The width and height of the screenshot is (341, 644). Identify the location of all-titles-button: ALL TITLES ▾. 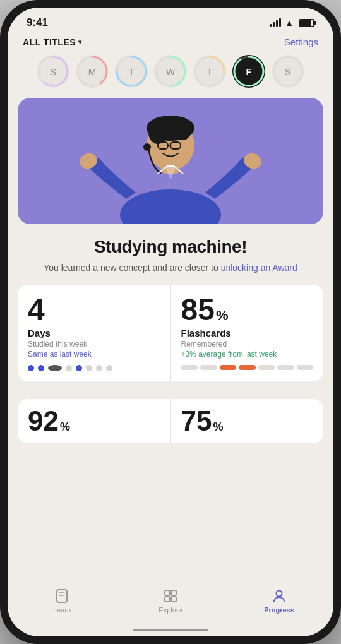
(52, 42).